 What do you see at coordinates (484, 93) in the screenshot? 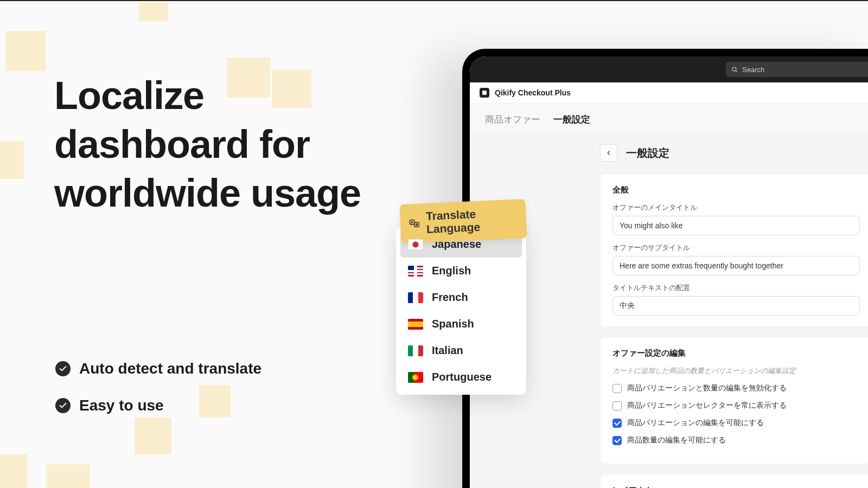
I see `app-logo-icon` at bounding box center [484, 93].